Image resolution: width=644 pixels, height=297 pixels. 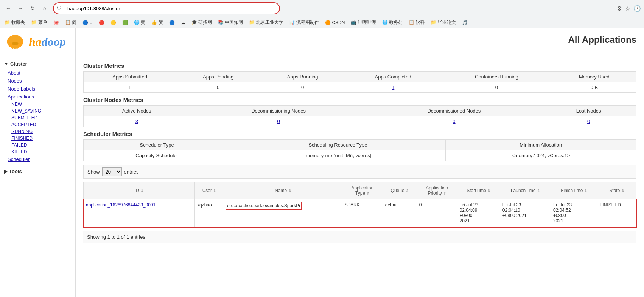 I want to click on app-id-link: application_1626976844423_0001, so click(x=121, y=205).